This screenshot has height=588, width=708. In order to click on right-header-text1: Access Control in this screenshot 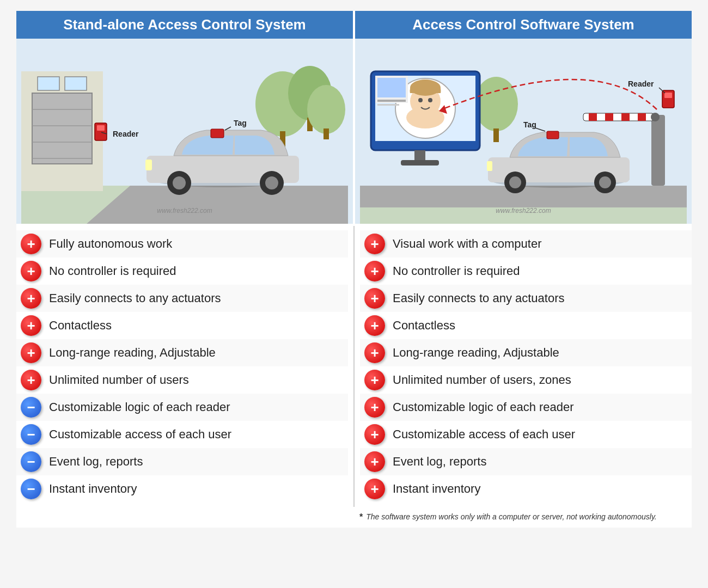, I will do `click(466, 24)`.